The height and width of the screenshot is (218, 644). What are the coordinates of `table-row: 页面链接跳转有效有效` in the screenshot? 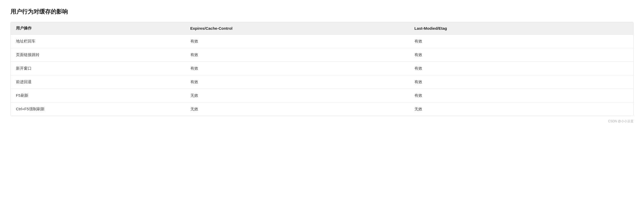 It's located at (322, 55).